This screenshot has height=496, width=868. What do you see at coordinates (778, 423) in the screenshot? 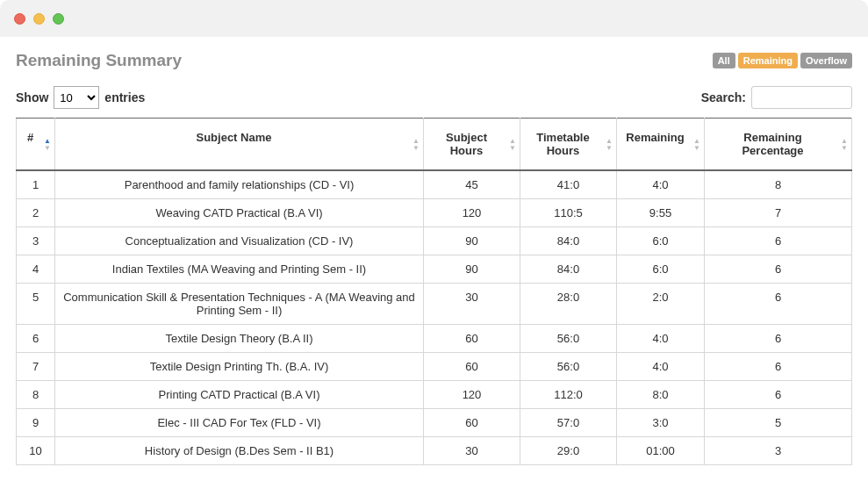
I see `cell-remaining-pct: 5` at bounding box center [778, 423].